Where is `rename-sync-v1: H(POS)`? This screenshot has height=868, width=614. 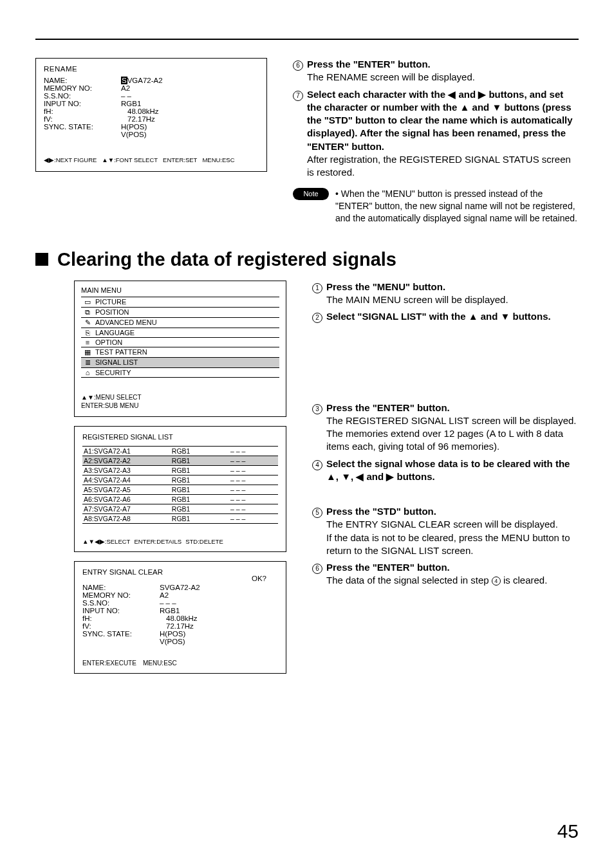 rename-sync-v1: H(POS) is located at coordinates (190, 127).